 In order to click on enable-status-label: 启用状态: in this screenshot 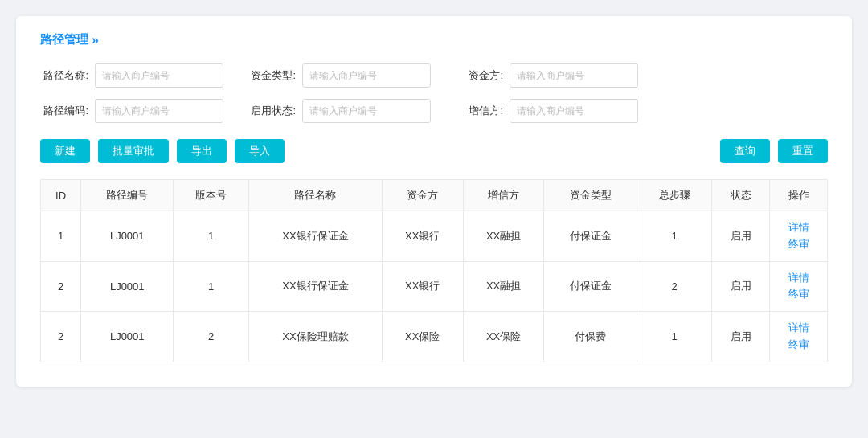, I will do `click(272, 111)`.